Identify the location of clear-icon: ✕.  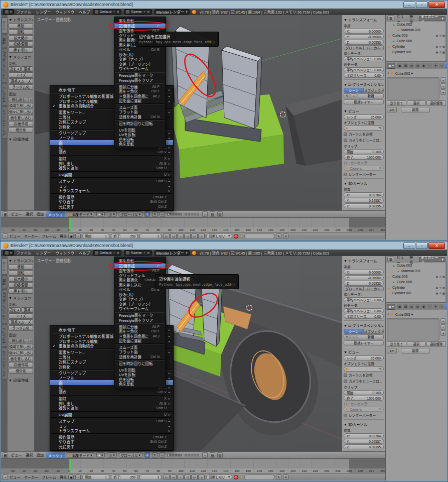
(380, 168).